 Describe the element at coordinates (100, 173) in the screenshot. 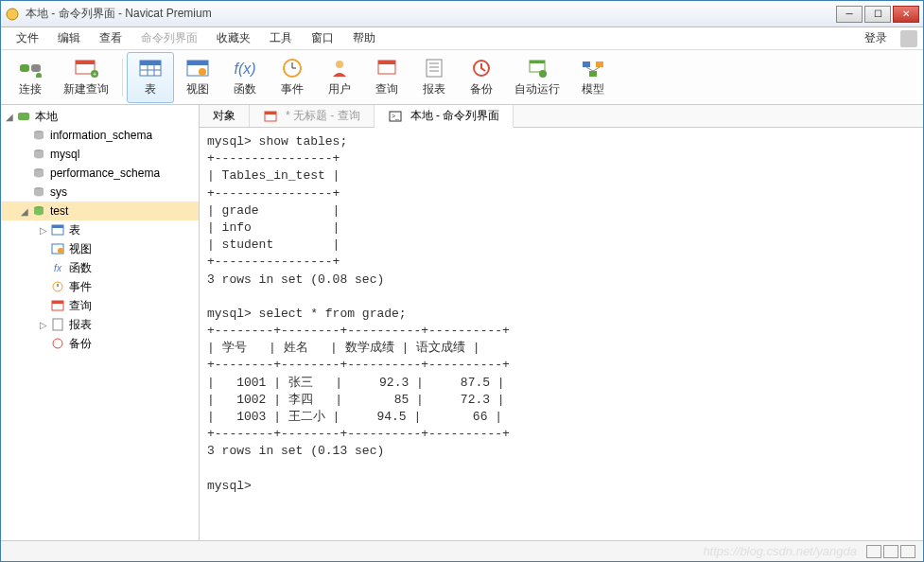

I see `tree-db-perf-schema: performance_schema` at that location.